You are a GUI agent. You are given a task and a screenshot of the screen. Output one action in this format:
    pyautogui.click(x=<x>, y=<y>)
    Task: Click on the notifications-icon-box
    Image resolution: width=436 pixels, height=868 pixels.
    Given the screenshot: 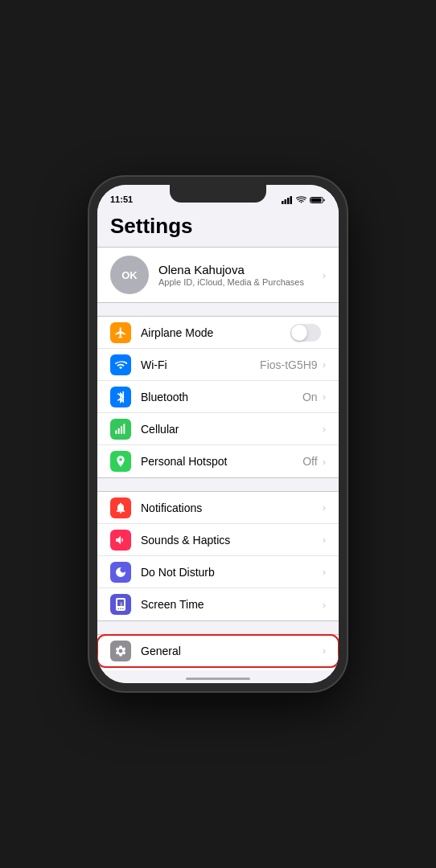 What is the action you would take?
    pyautogui.click(x=121, y=508)
    